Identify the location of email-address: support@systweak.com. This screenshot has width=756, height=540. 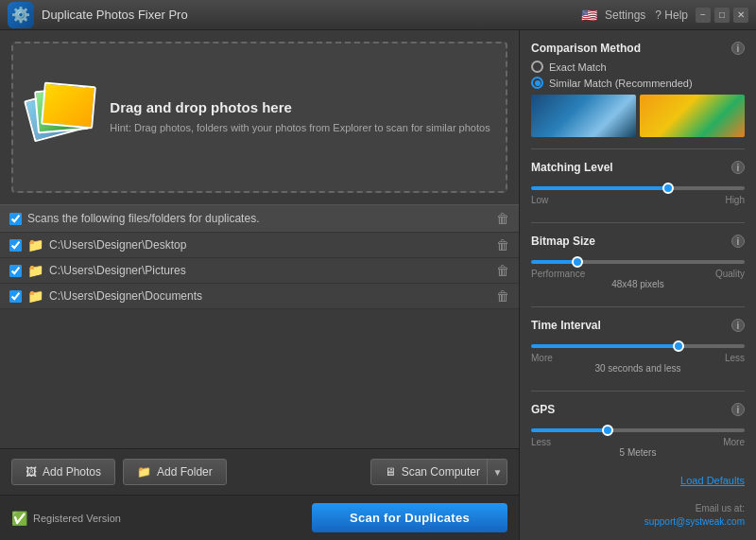
(638, 522).